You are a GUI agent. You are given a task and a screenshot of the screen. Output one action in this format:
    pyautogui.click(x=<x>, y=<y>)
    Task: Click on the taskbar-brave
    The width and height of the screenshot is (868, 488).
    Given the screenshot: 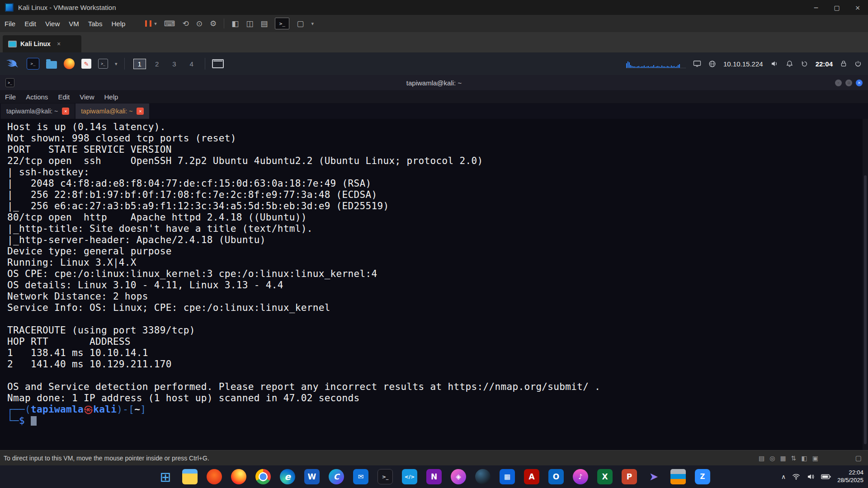 What is the action you would take?
    pyautogui.click(x=214, y=477)
    